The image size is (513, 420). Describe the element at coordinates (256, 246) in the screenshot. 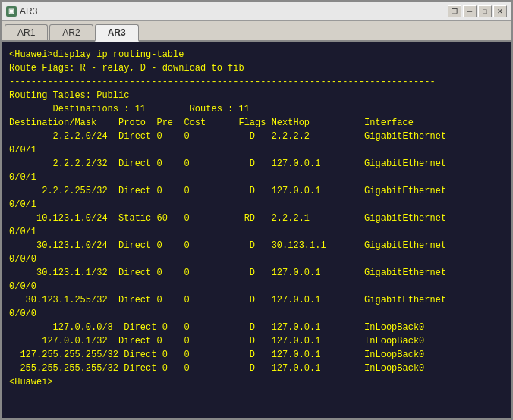

I see `terminal-line: 30.123.1.0/24 Direct 0 0 D 30.123.1.1 Gi…` at that location.